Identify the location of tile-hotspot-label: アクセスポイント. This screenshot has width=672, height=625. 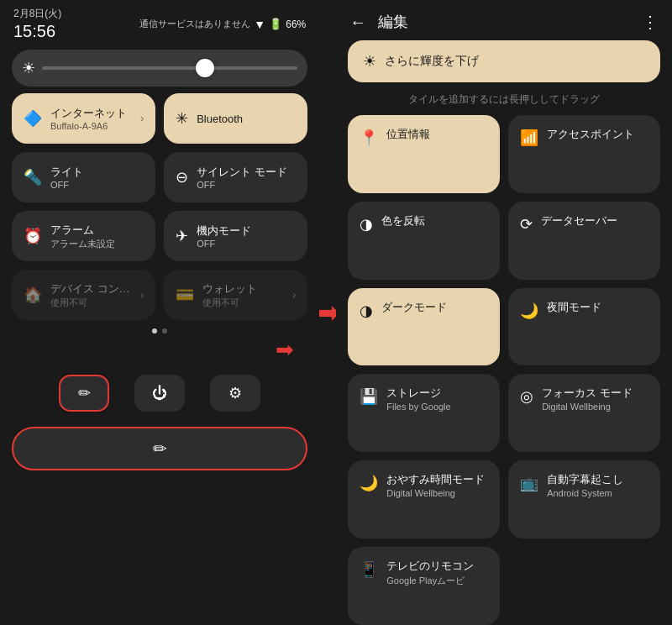
(591, 134).